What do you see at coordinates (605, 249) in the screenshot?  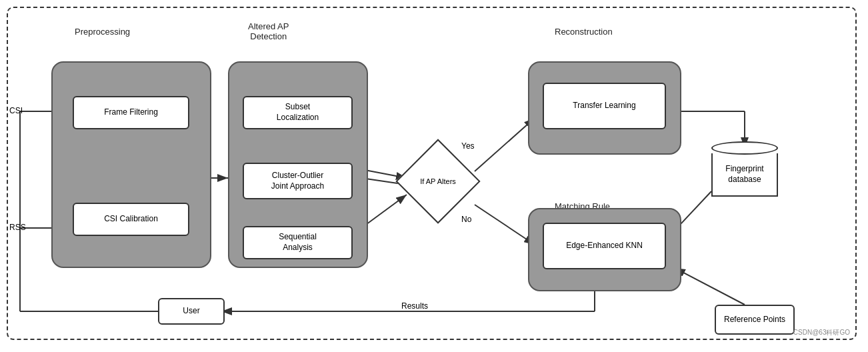 I see `edge-knn-gray-box: Edge-Enhanced KNN` at bounding box center [605, 249].